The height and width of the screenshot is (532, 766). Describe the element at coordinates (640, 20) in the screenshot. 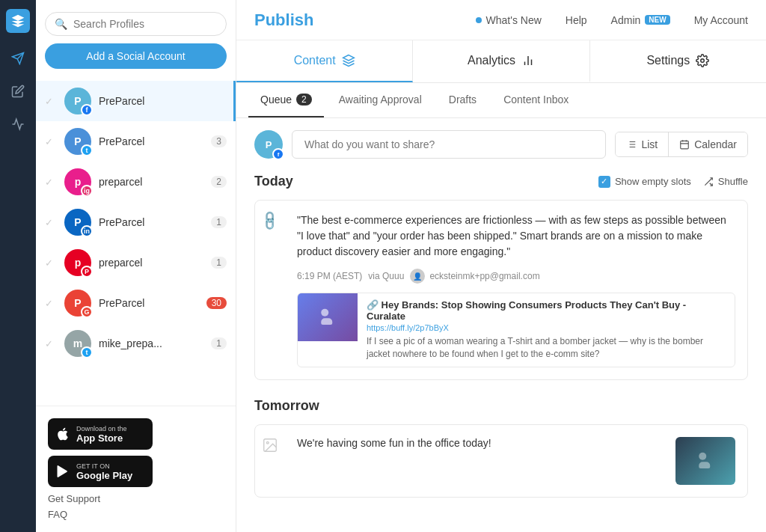

I see `admin-nav: Admin NEW` at that location.